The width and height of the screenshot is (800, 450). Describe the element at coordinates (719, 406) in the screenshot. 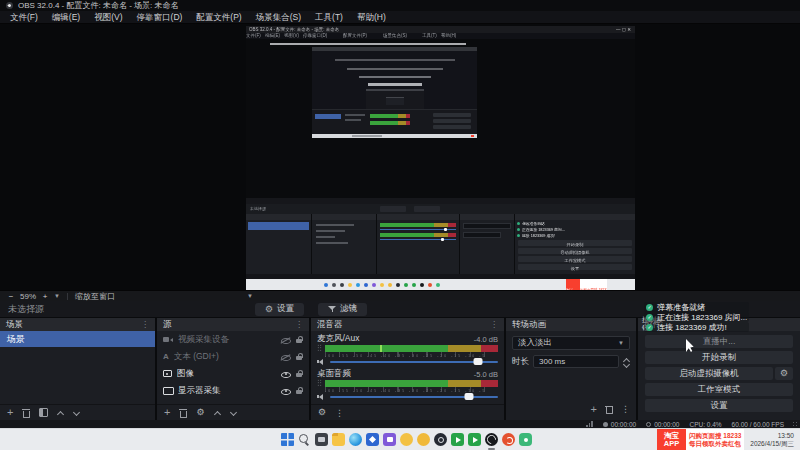

I see `control-button-4: 设置` at that location.